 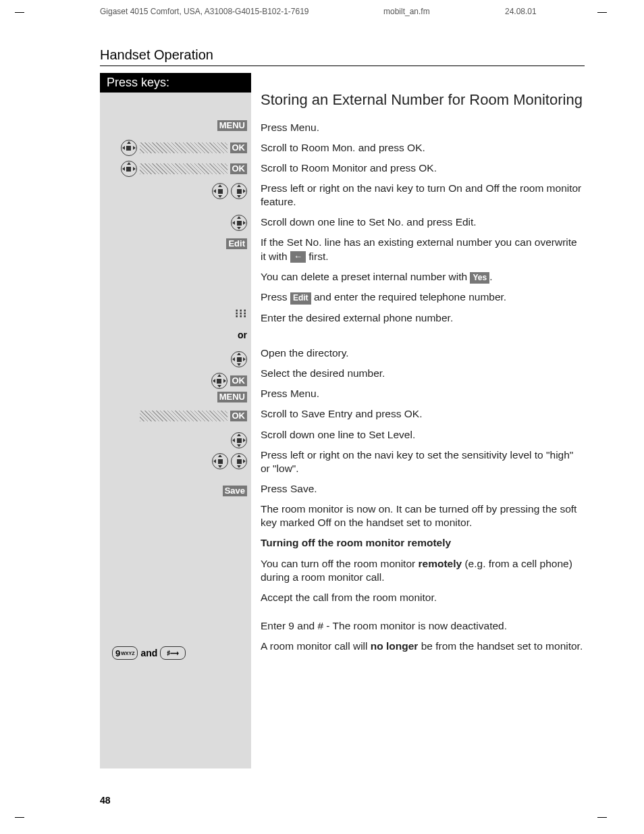 What do you see at coordinates (235, 491) in the screenshot?
I see `key-row: Save` at bounding box center [235, 491].